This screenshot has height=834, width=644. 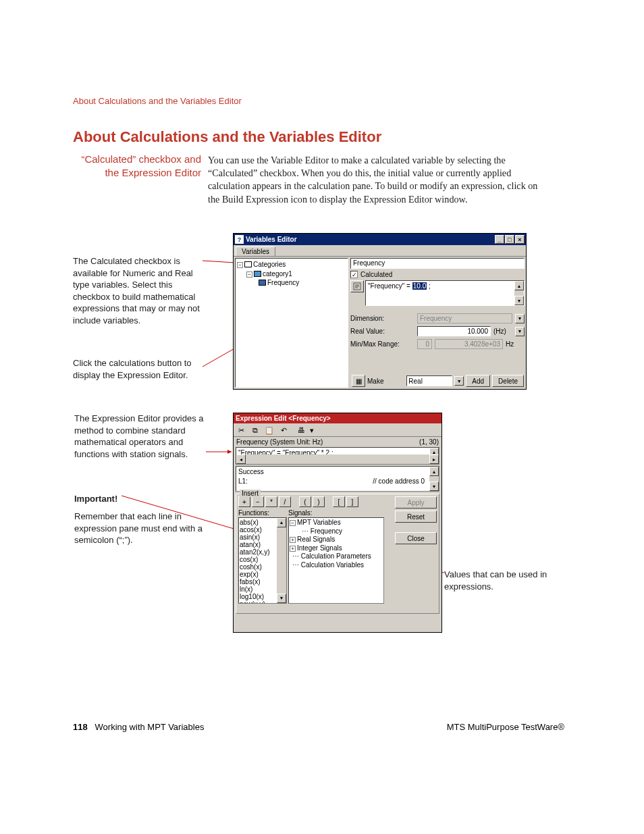 I want to click on info-left: Frequency (System Unit: Hz), so click(x=279, y=442).